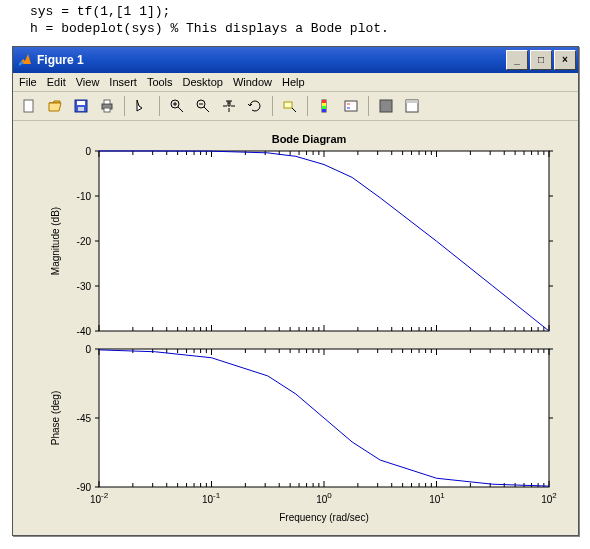 The width and height of the screenshot is (590, 549). I want to click on menubar: File Edit View Insert Tools Desktop Wind…, so click(296, 82).